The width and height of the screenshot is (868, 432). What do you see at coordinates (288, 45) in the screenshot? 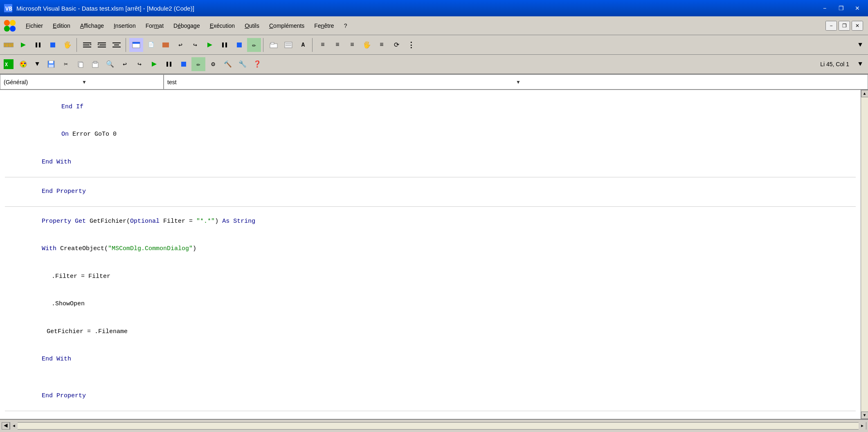
I see `properties-button` at bounding box center [288, 45].